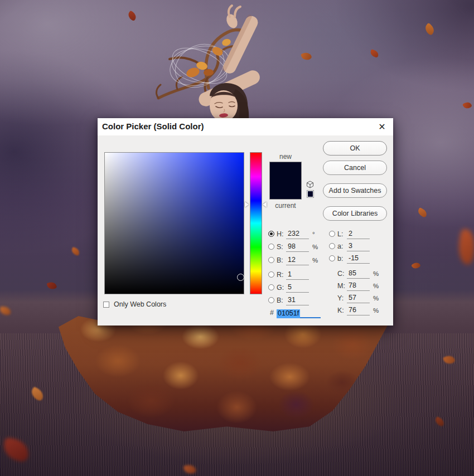 This screenshot has width=474, height=476. Describe the element at coordinates (315, 247) in the screenshot. I see `s-unit: %` at that location.